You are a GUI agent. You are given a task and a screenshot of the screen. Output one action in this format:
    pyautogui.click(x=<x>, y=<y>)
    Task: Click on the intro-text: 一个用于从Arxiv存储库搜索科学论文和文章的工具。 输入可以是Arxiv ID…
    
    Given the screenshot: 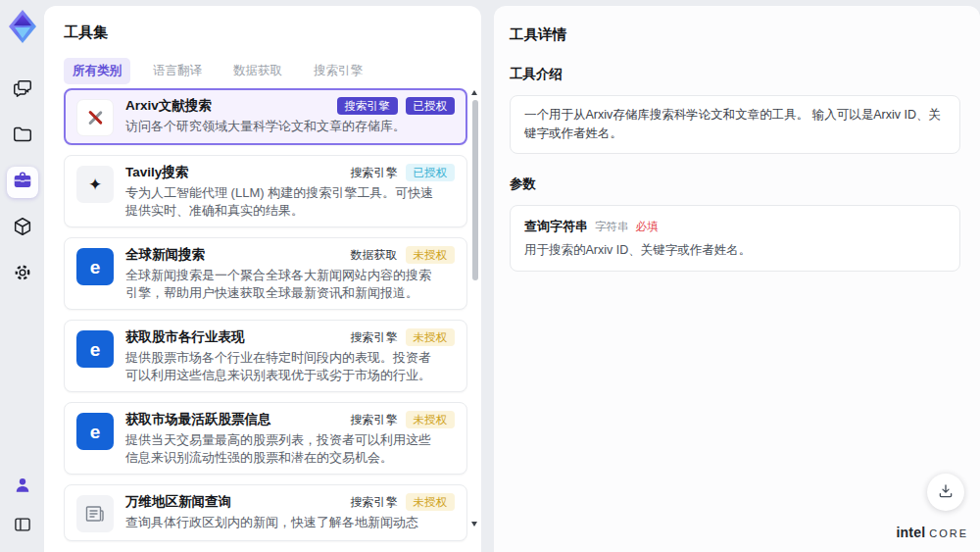 What is the action you would take?
    pyautogui.click(x=733, y=124)
    